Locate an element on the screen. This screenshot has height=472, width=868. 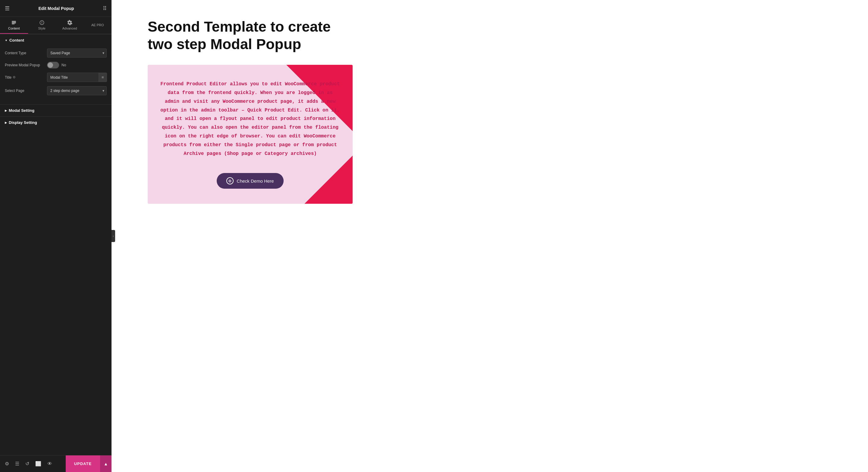
preview-modal-label: Preview Modal Popup is located at coordinates (26, 65).